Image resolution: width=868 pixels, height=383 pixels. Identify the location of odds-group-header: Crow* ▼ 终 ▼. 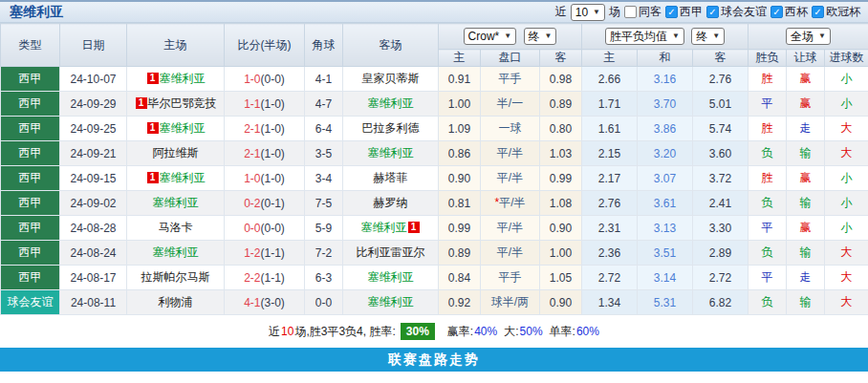
(510, 36).